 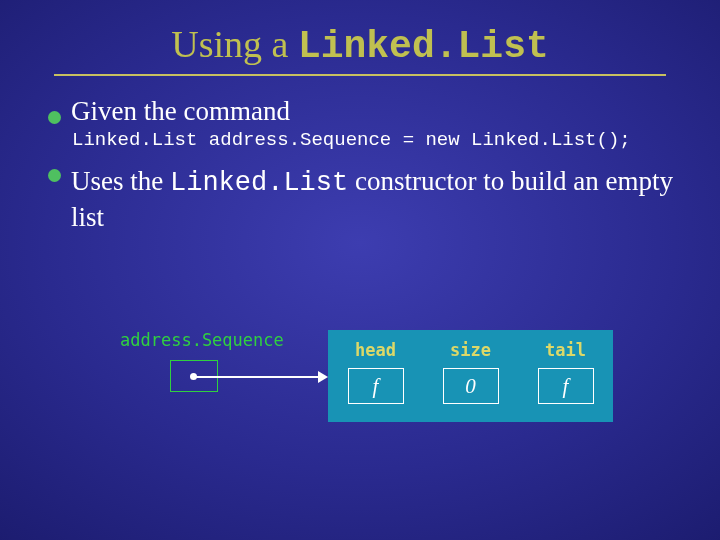 What do you see at coordinates (471, 350) in the screenshot?
I see `size-label: size` at bounding box center [471, 350].